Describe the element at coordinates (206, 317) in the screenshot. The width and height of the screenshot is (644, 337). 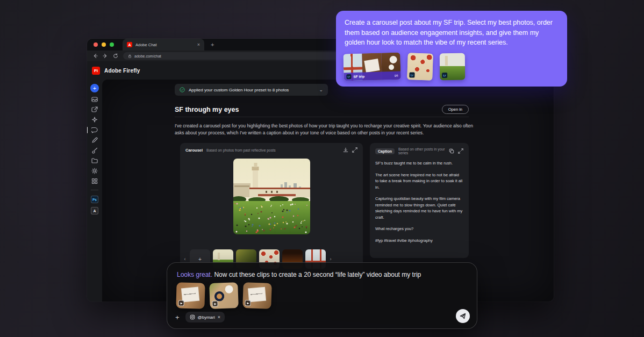
I see `handle-text: @bymari` at that location.